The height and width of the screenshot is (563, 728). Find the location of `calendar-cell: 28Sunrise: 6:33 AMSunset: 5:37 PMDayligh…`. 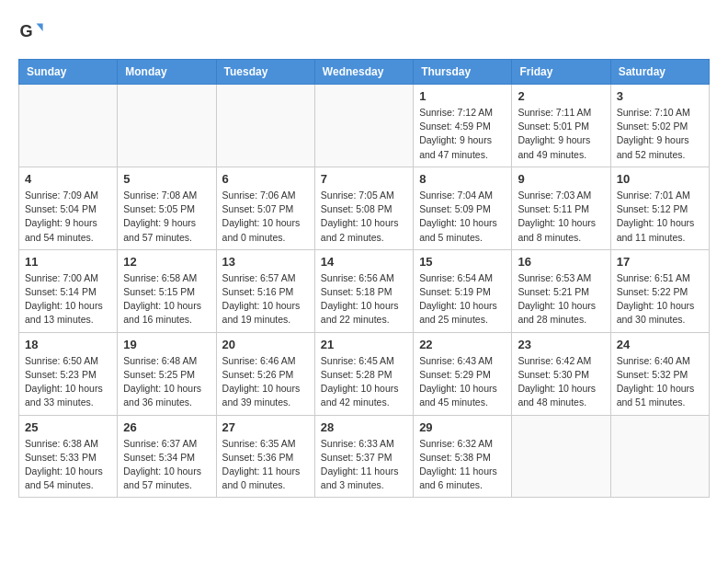

calendar-cell: 28Sunrise: 6:33 AMSunset: 5:37 PMDayligh… is located at coordinates (364, 456).